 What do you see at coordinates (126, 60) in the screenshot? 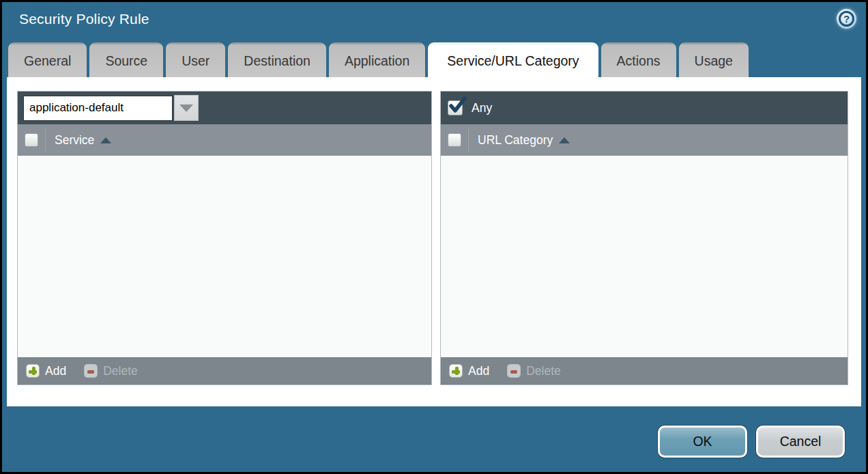
I see `tab-source: Source` at bounding box center [126, 60].